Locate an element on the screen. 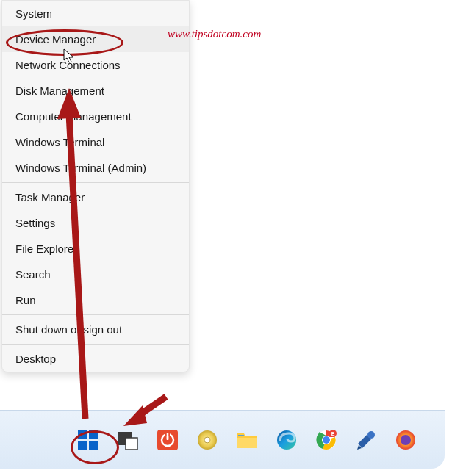 This screenshot has height=476, width=452. start-icon is located at coordinates (88, 440).